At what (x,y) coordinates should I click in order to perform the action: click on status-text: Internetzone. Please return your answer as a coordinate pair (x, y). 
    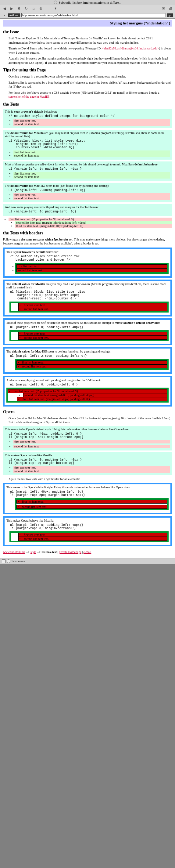
    Looking at the image, I should click on (18, 561).